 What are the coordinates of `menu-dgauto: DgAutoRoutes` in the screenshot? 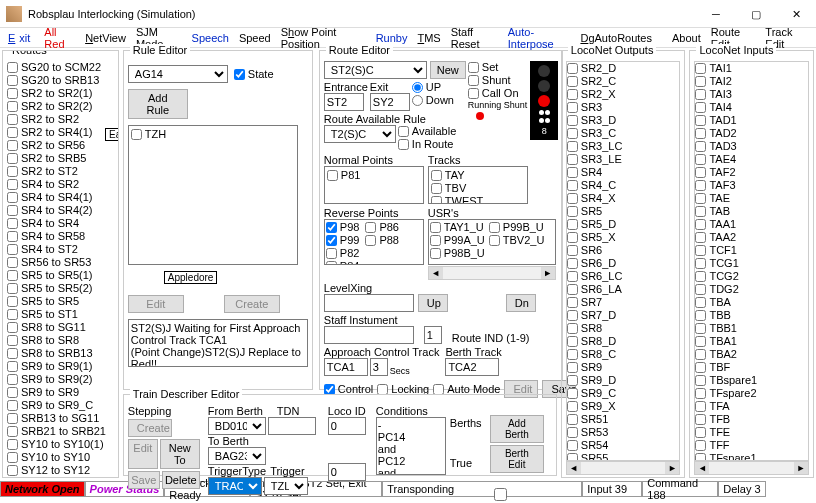 It's located at (616, 38).